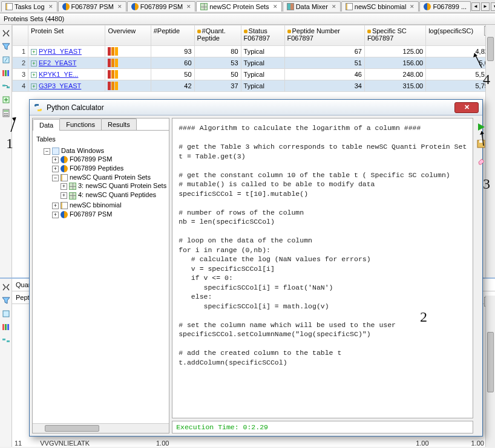 The image size is (495, 448). I want to click on panel-title: Proteins Sets (4480), so click(248, 19).